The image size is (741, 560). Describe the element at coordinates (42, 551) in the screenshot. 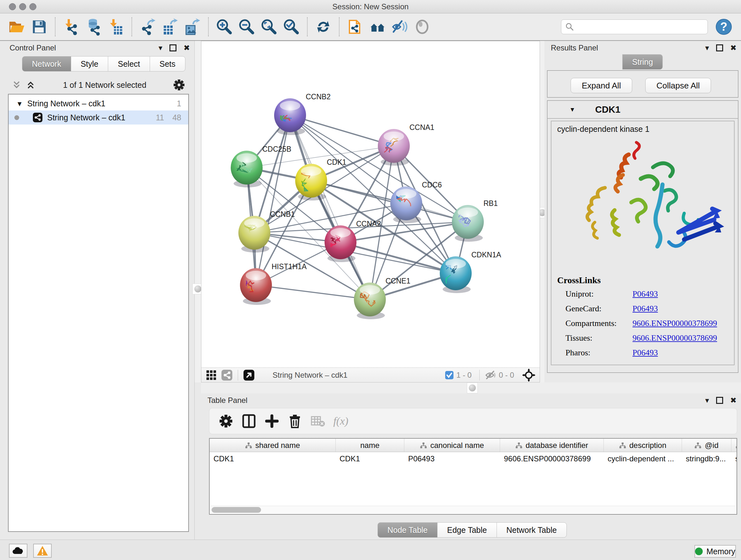

I see `warning-button` at that location.